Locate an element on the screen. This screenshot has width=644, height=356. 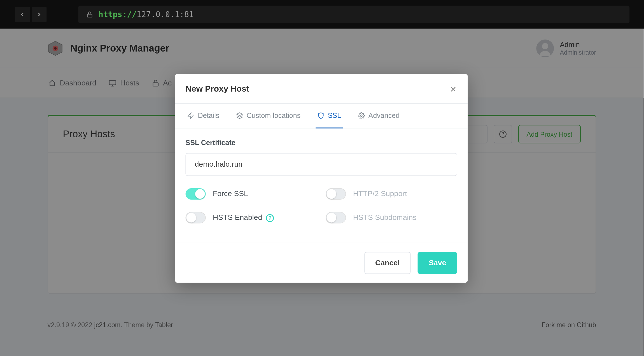
tab-details-label: Details is located at coordinates (209, 116).